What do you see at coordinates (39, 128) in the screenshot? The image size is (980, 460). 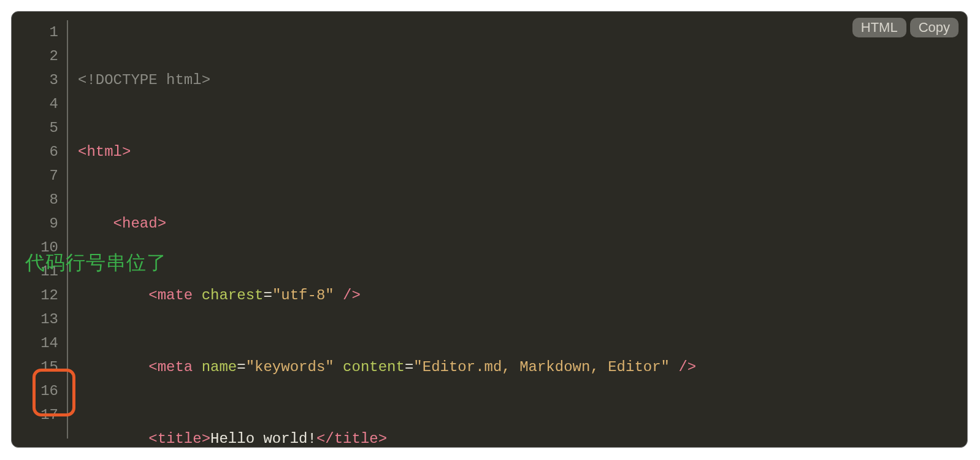 I see `line-number: 5` at bounding box center [39, 128].